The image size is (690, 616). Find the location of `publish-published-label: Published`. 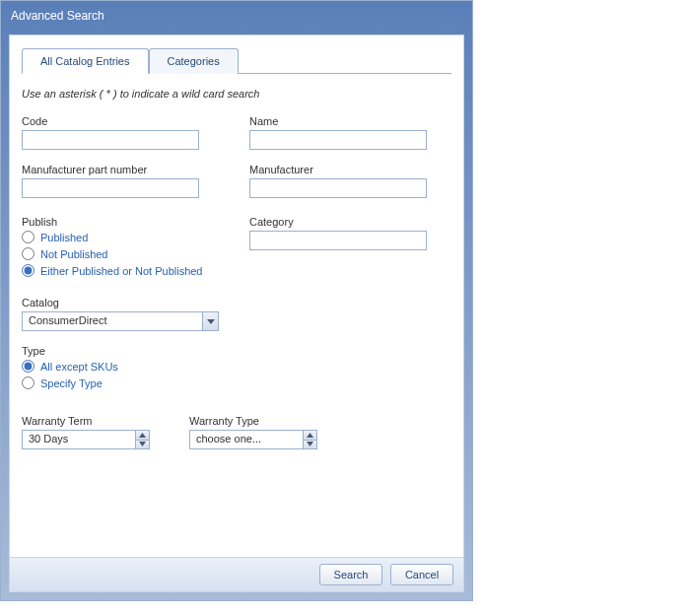

publish-published-label: Published is located at coordinates (64, 238).